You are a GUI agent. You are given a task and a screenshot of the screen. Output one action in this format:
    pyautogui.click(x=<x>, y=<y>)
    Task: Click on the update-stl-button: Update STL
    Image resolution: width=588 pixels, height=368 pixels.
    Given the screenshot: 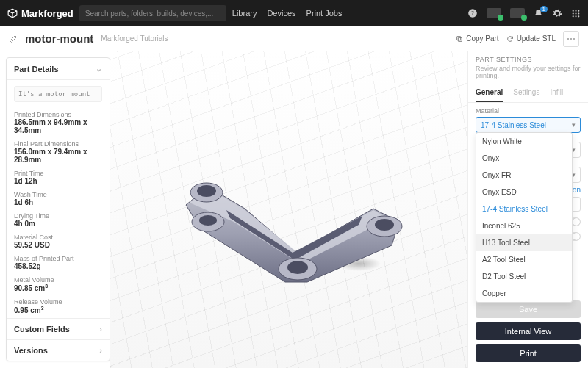 What is the action you would take?
    pyautogui.click(x=531, y=38)
    